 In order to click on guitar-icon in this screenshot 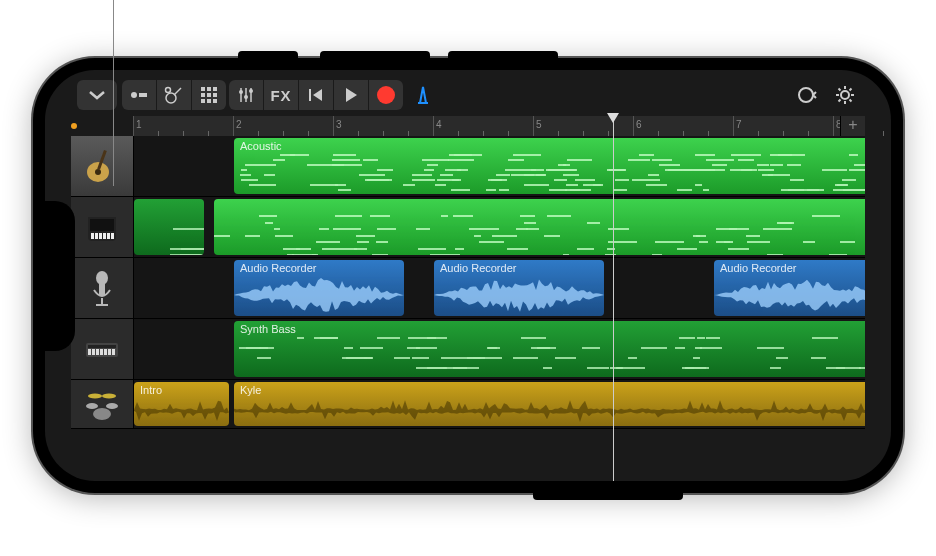, I will do `click(102, 166)`.